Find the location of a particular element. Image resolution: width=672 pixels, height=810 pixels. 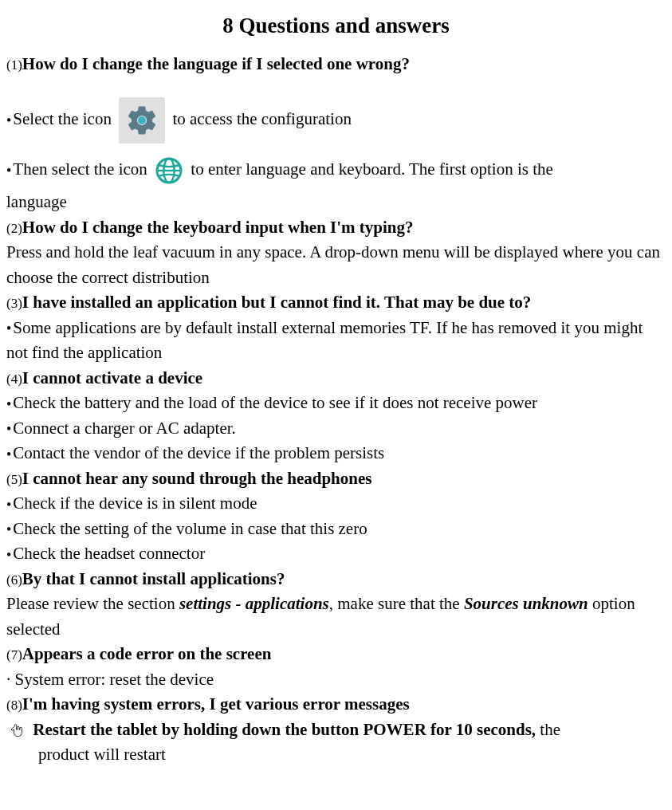

q5-bullet-1: •Check if the device is in silent mode is located at coordinates (336, 504).